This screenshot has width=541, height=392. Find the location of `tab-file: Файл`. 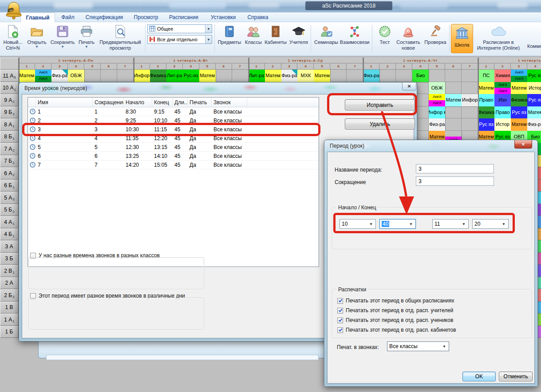

tab-file: Файл is located at coordinates (68, 17).